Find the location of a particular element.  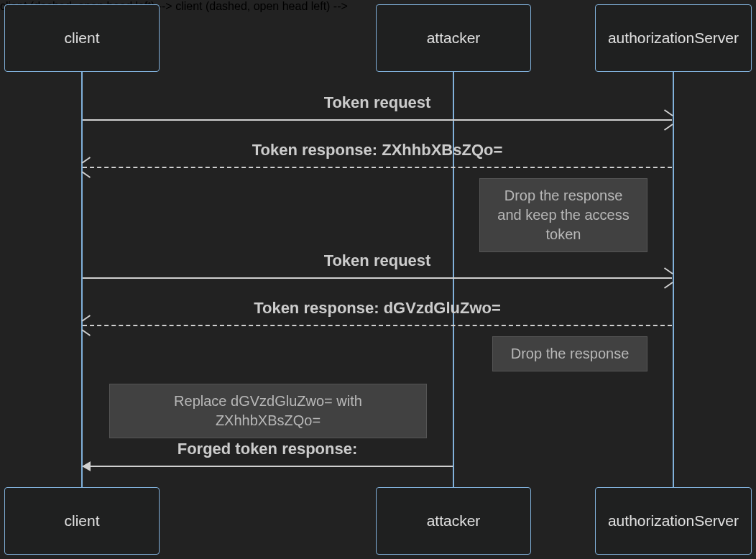

lifeline-client is located at coordinates (82, 280).